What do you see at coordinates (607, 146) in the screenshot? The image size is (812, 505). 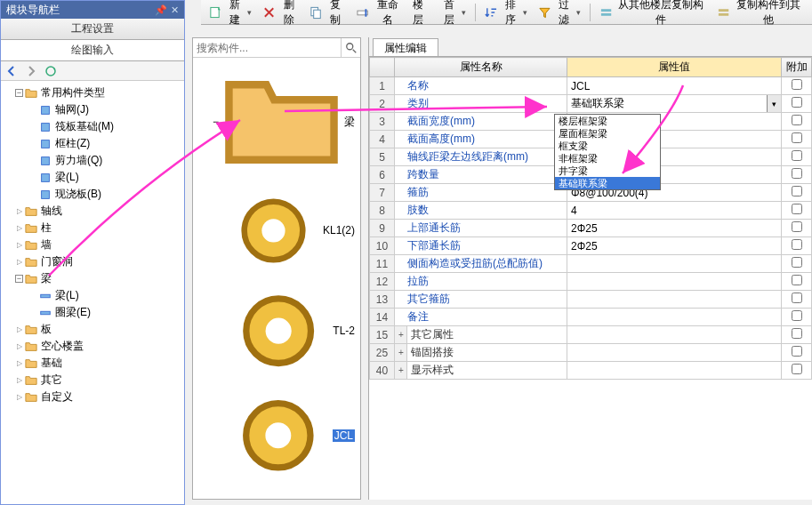 I see `dropdown-option: 框支梁` at bounding box center [607, 146].